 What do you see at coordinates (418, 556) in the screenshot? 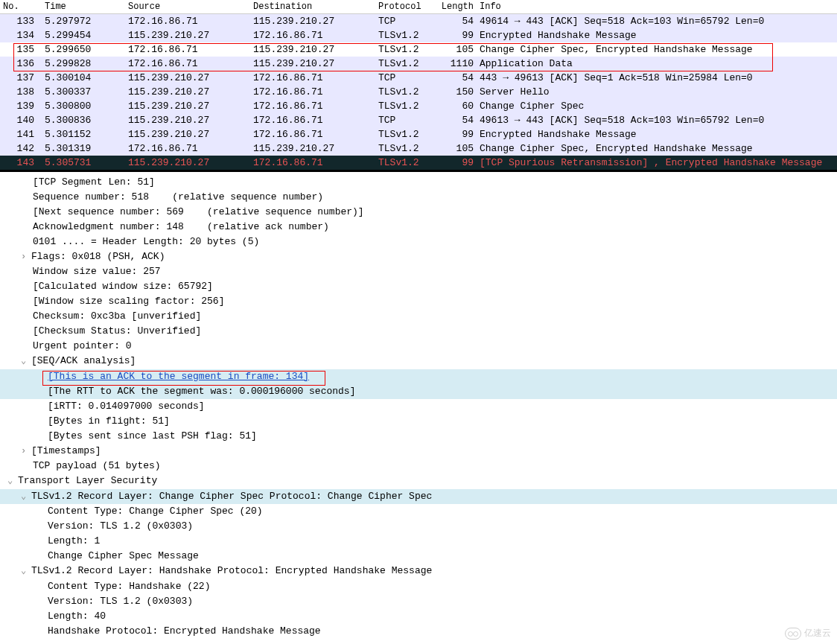
I see `detail-ccs-message: Change Cipher Spec Message` at bounding box center [418, 556].